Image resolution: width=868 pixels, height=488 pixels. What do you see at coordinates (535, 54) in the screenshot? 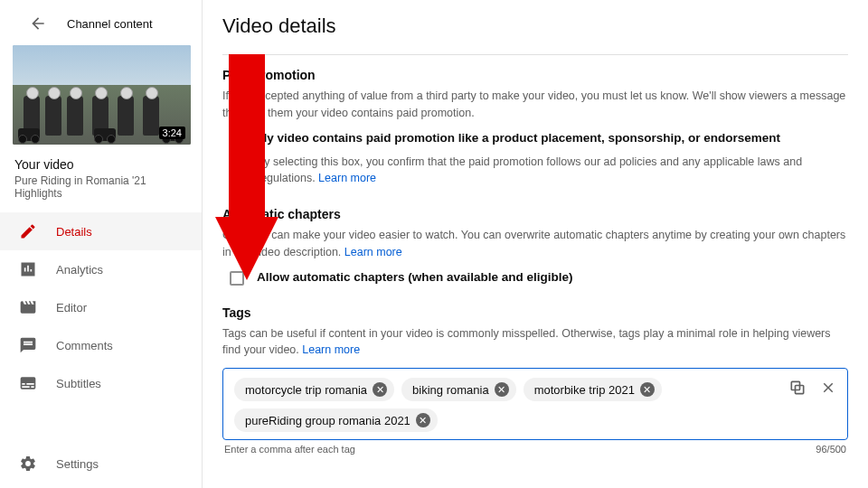
I see `divider` at bounding box center [535, 54].